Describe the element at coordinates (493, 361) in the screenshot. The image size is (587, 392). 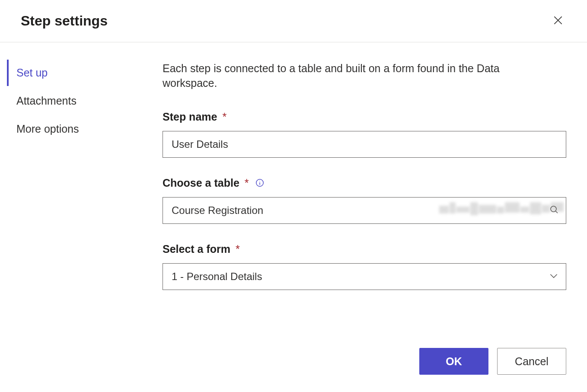
I see `dialog-footer: OK Cancel` at that location.